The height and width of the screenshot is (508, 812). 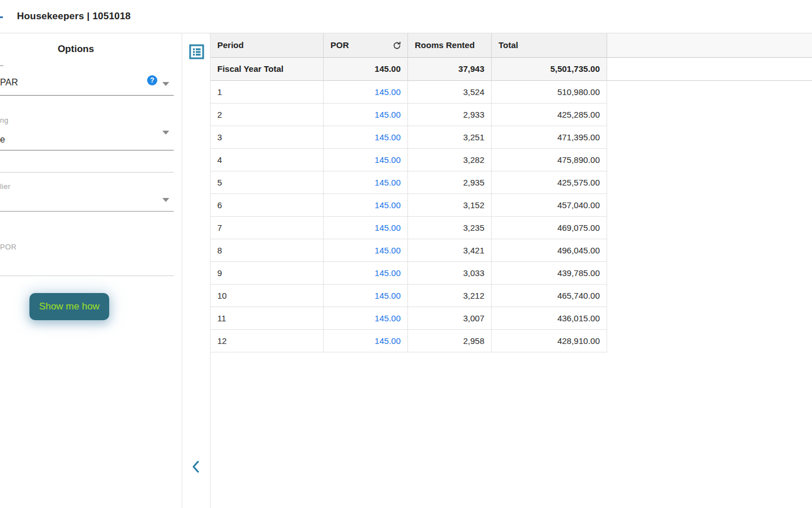 I want to click on back-icon, so click(x=1, y=17).